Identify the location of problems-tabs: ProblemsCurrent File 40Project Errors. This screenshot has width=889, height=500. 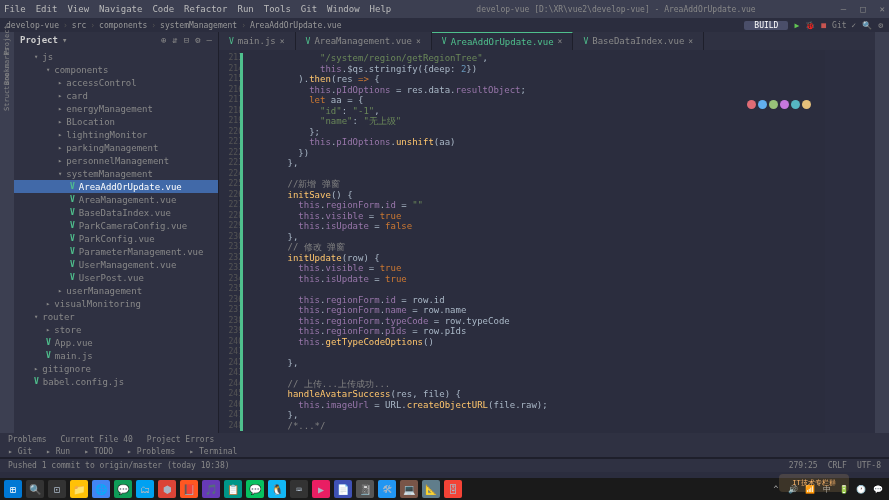
(444, 440).